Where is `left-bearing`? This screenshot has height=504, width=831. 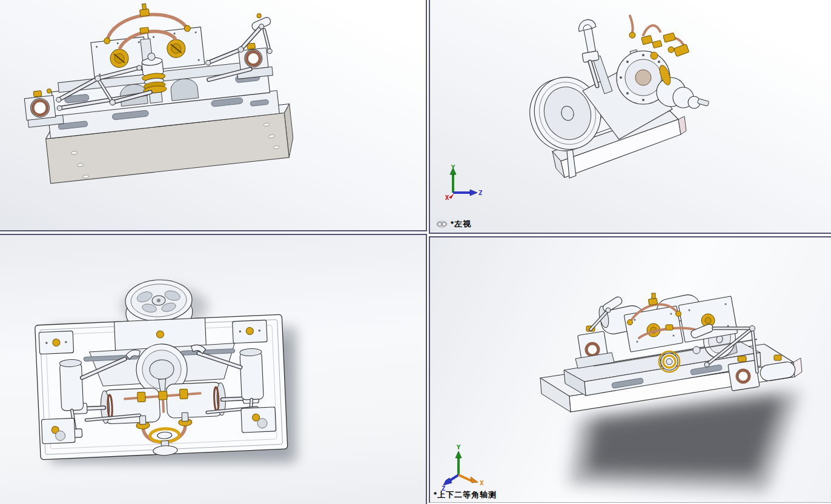 left-bearing is located at coordinates (40, 105).